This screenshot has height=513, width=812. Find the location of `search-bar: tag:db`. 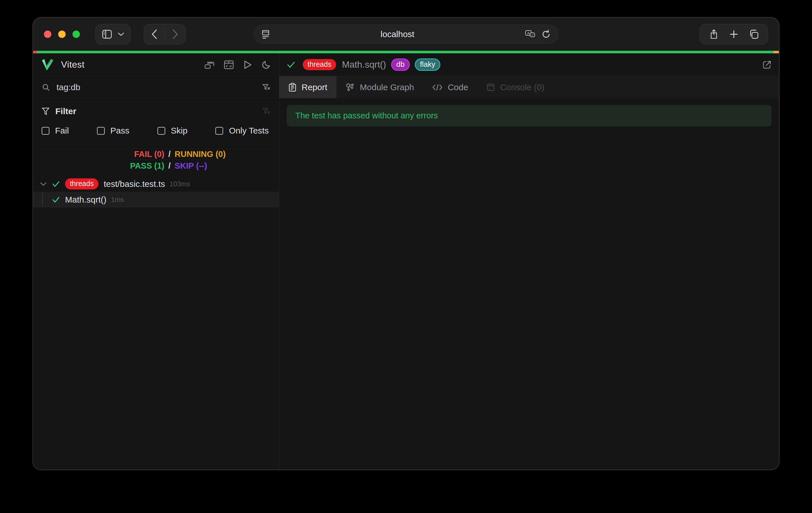

search-bar: tag:db is located at coordinates (156, 87).